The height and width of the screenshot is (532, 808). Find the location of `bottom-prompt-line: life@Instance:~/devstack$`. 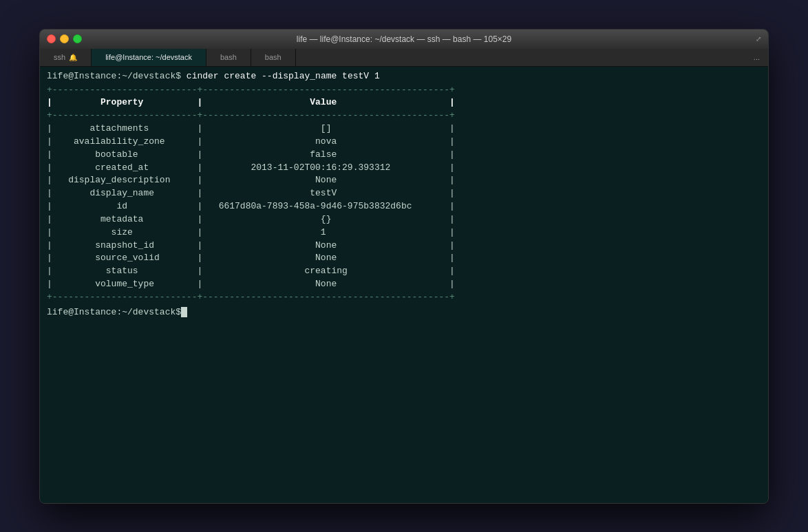

bottom-prompt-line: life@Instance:~/devstack$ is located at coordinates (404, 312).